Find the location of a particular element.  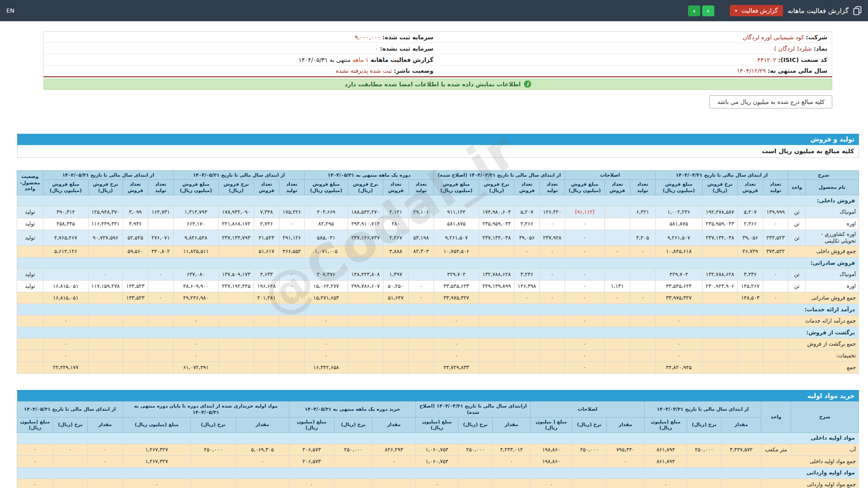

value-cell: ۱۱,۸۲۵,۵۱۱ is located at coordinates (196, 252).